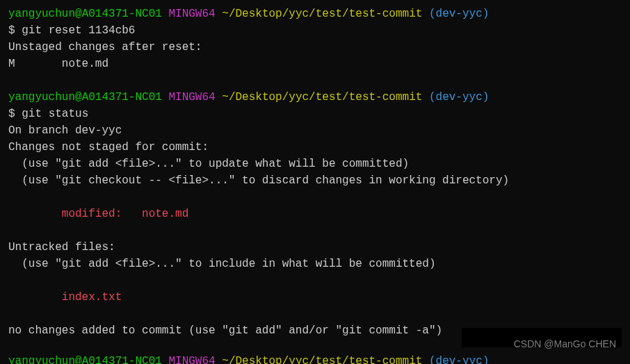 The image size is (630, 364). What do you see at coordinates (315, 47) in the screenshot?
I see `output-text: Unstaged changes after reset:` at bounding box center [315, 47].